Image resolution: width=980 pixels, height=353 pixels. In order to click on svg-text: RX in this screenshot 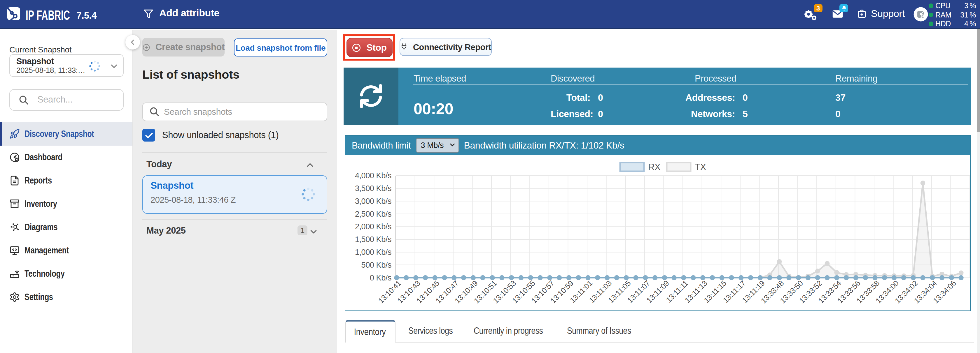, I will do `click(654, 167)`.